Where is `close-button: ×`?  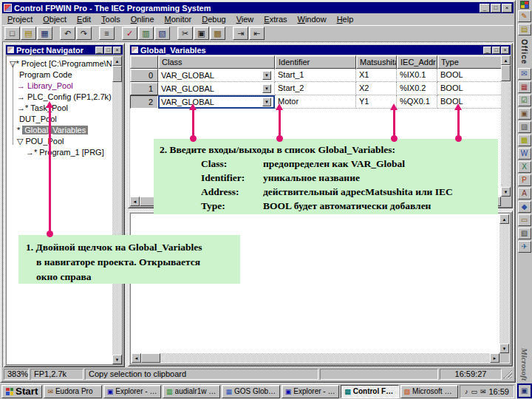
close-button: × is located at coordinates (507, 8).